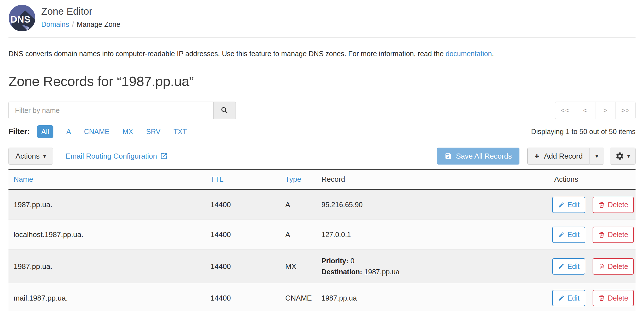 The height and width of the screenshot is (311, 644). I want to click on column-header-record: Record, so click(430, 179).